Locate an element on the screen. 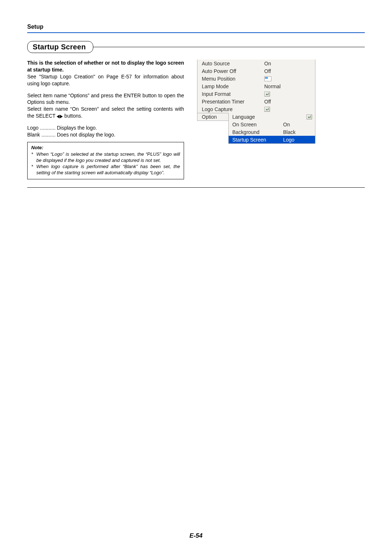 The height and width of the screenshot is (554, 392). intro-paragraph: See "Startup Logo Creation" on Page E-57… is located at coordinates (106, 80).